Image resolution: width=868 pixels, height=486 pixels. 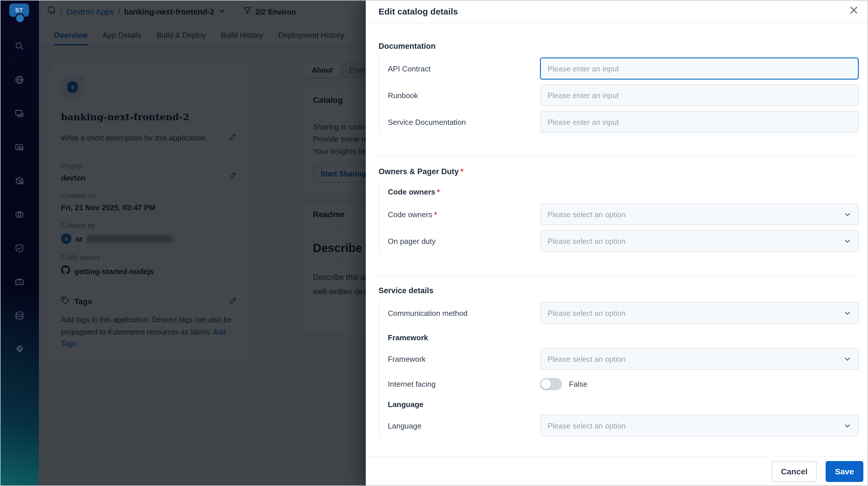 I want to click on field-row-communication-method: Communication method Please select an op…, so click(x=623, y=313).